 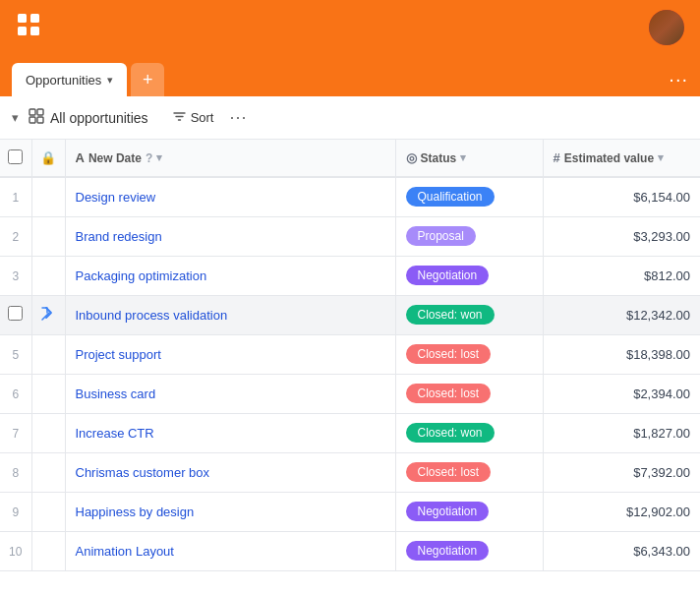 I want to click on td-checkbox: 8, so click(x=16, y=472).